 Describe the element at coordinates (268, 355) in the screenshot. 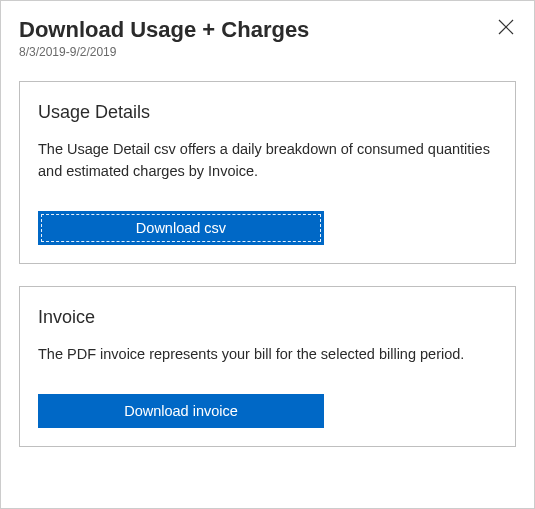

I see `invoice-description: The PDF invoice represents your bill for…` at that location.